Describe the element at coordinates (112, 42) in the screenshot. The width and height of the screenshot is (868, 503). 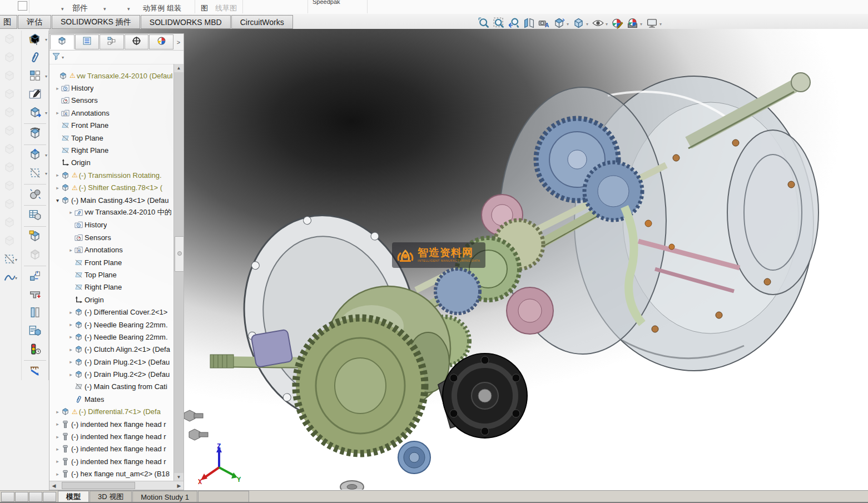
I see `configurationmanager-tab` at that location.